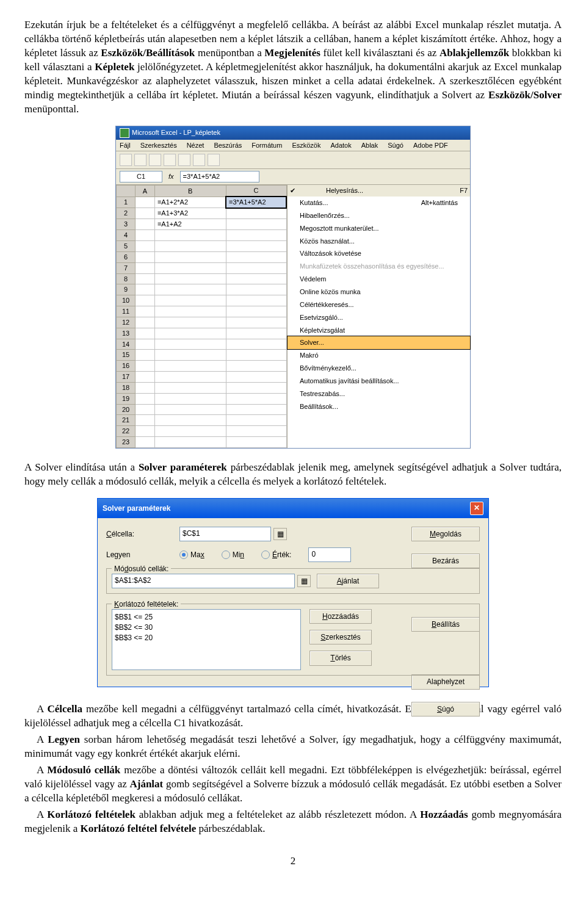 Image resolution: width=586 pixels, height=924 pixels. Describe the element at coordinates (396, 145) in the screenshot. I see `menu-sugo: Súgó` at that location.